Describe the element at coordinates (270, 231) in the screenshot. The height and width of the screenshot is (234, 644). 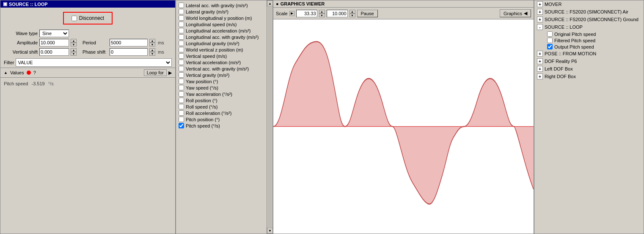
I see `scroll-down-button: ▼` at that location.